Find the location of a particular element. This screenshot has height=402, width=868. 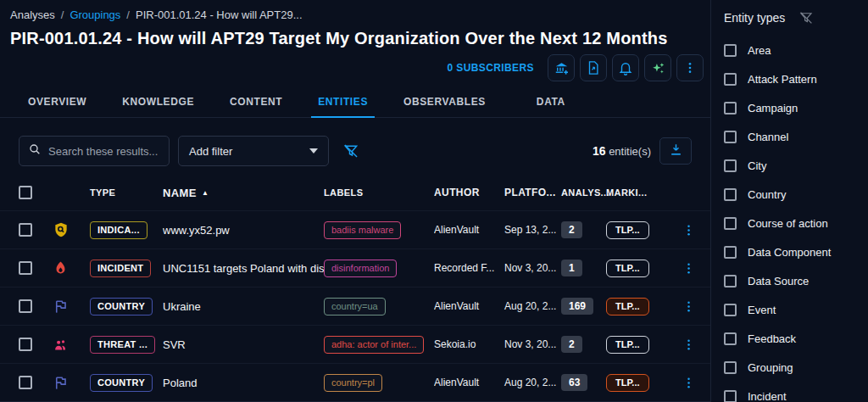

column-author: AUTHOR is located at coordinates (470, 193).